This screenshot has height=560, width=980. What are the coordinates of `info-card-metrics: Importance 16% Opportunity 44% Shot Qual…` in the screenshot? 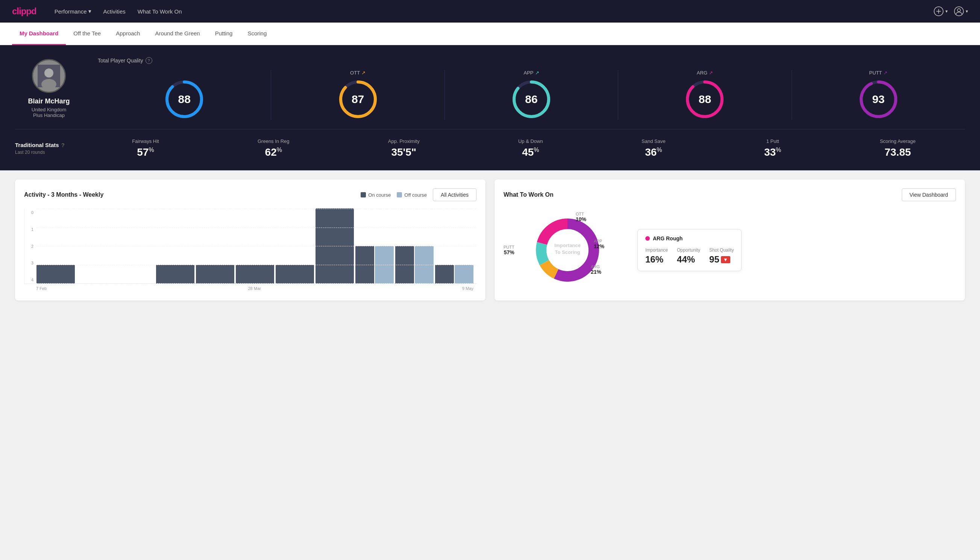 It's located at (689, 256).